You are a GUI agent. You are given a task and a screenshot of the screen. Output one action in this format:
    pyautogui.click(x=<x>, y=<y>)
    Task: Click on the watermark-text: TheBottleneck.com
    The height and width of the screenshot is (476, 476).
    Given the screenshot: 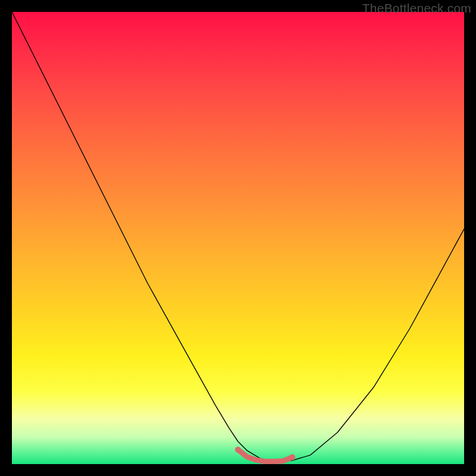 What is the action you would take?
    pyautogui.click(x=416, y=8)
    